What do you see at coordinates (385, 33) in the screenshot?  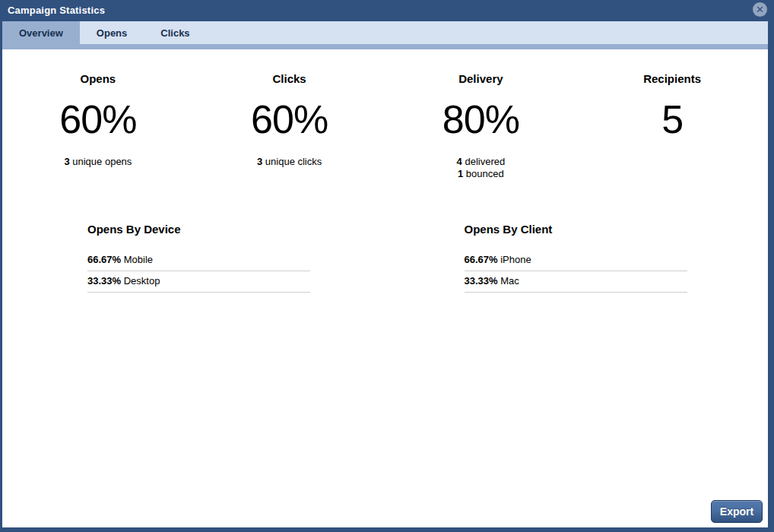 I see `tab-bar: Overview Opens Clicks` at bounding box center [385, 33].